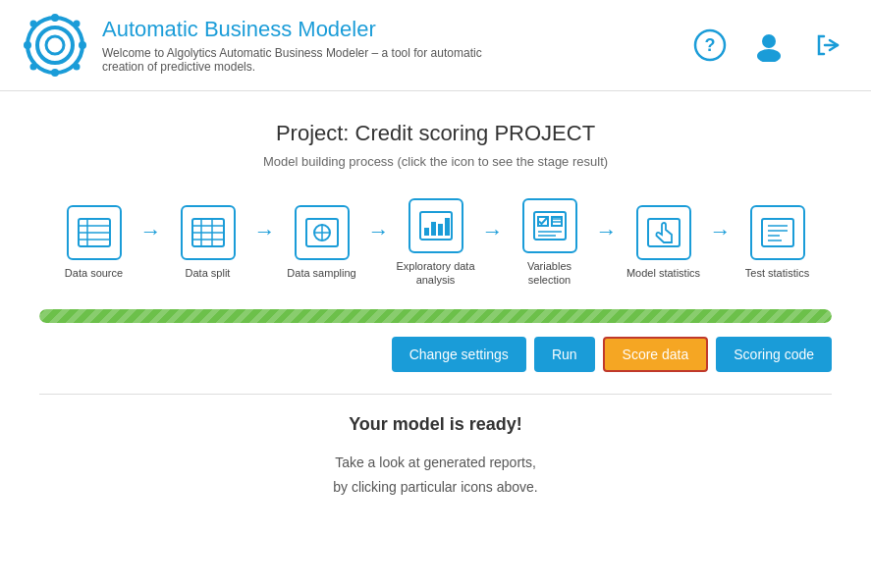 The width and height of the screenshot is (871, 588). Describe the element at coordinates (436, 273) in the screenshot. I see `eda-label: Exploratory data analysis` at that location.